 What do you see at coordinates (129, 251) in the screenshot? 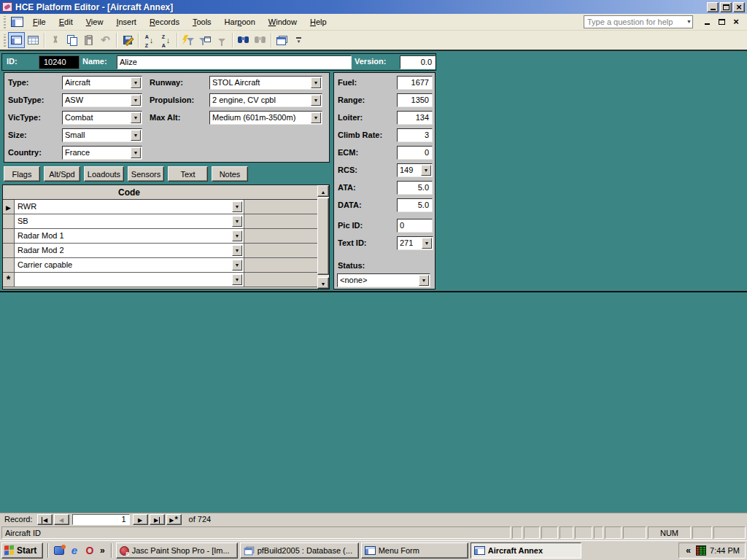
I see `code-combo: Radar Mod 2` at bounding box center [129, 251].